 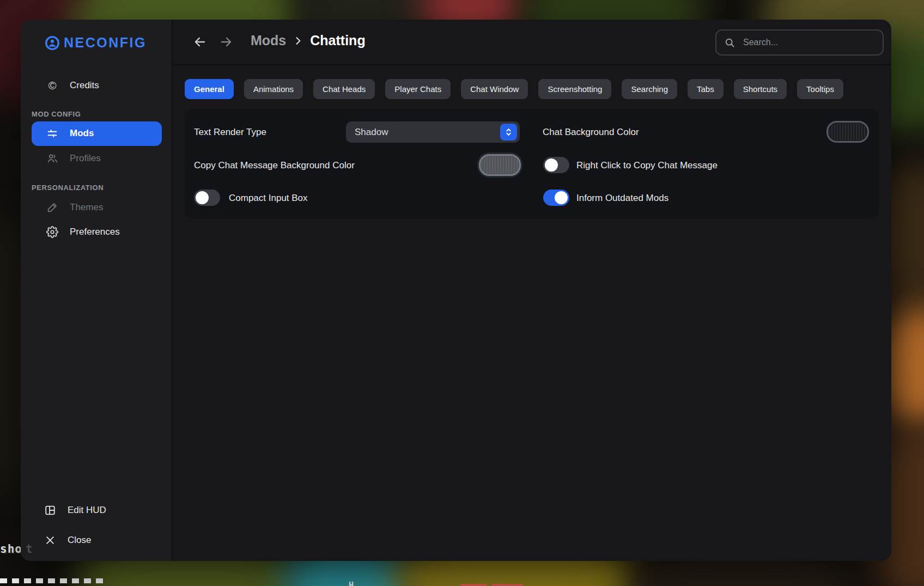 I want to click on sidebar-item-label: Preferences, so click(x=95, y=232).